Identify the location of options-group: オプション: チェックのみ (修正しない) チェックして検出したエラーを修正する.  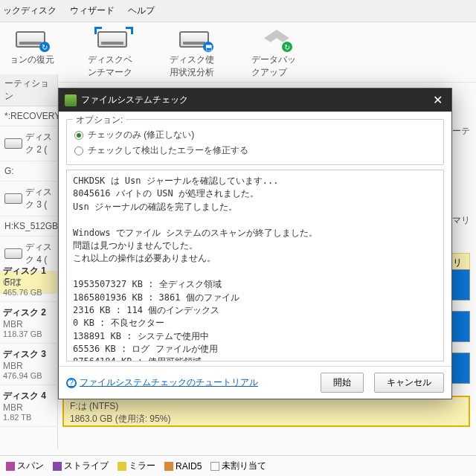
(255, 142).